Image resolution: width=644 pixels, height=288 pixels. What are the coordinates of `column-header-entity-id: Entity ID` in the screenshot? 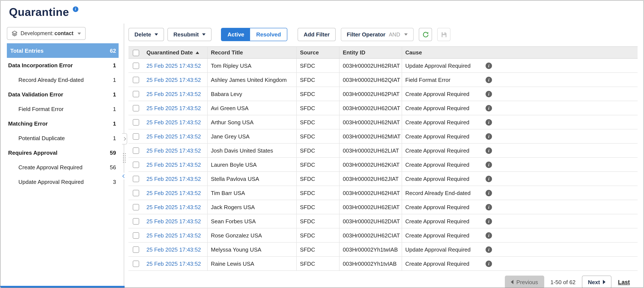 It's located at (370, 53).